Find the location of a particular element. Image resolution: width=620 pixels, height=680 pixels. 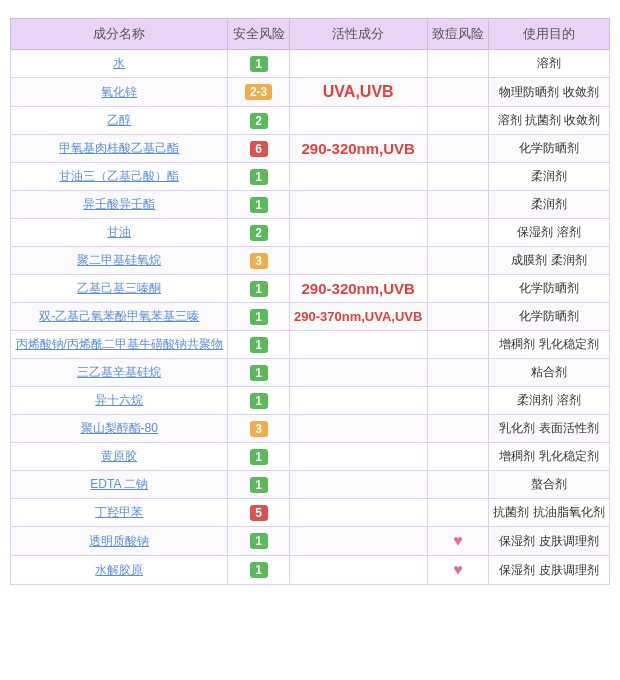

table-header: 成分名称安全风险活性成分致痘风险使用目的 is located at coordinates (310, 34).